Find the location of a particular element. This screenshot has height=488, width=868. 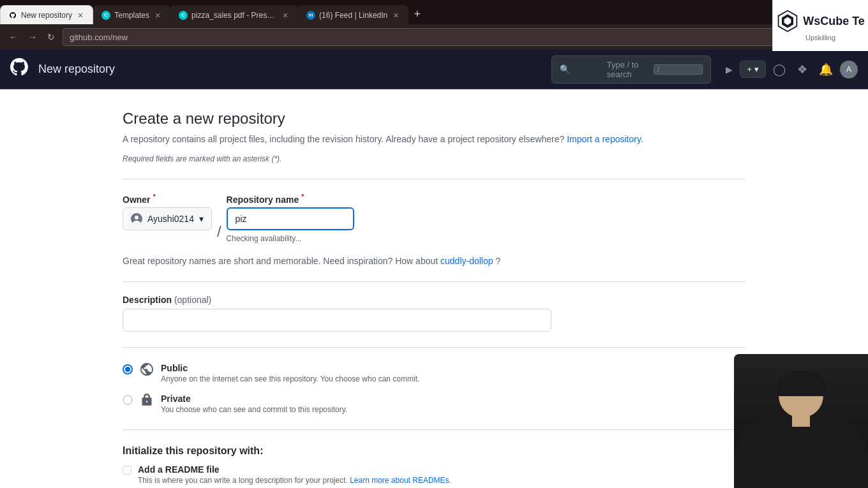

person-body is located at coordinates (801, 453).